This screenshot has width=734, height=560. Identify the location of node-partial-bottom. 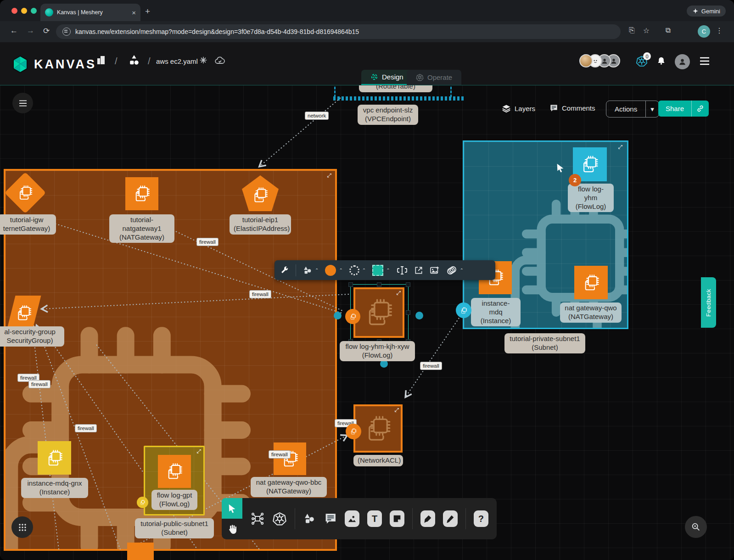
(140, 551).